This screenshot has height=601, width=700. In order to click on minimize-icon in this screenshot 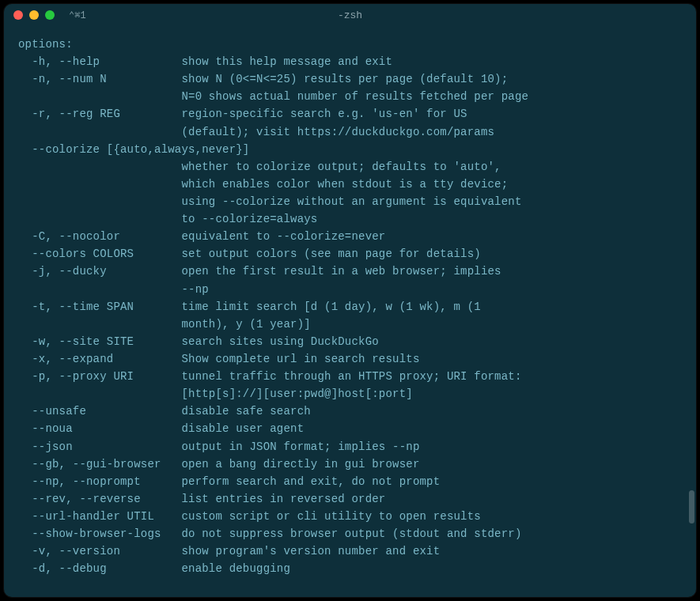, I will do `click(34, 15)`.